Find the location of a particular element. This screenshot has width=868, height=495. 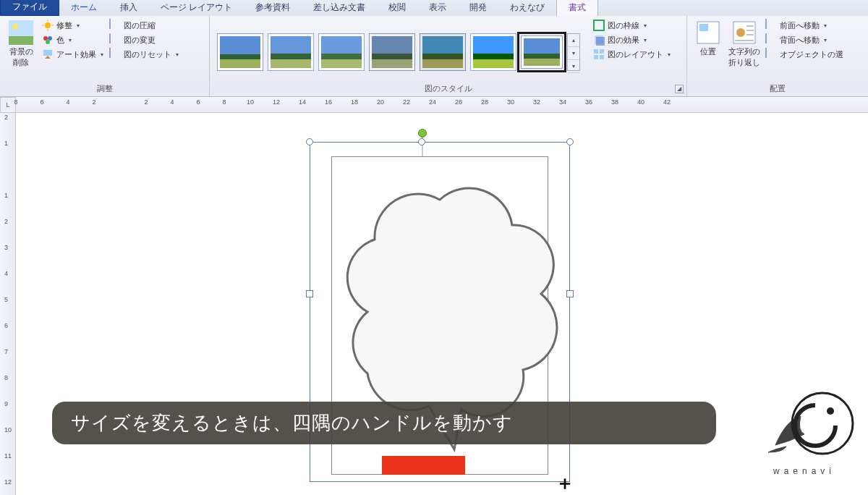

tab-insert: 挿入 is located at coordinates (129, 8).